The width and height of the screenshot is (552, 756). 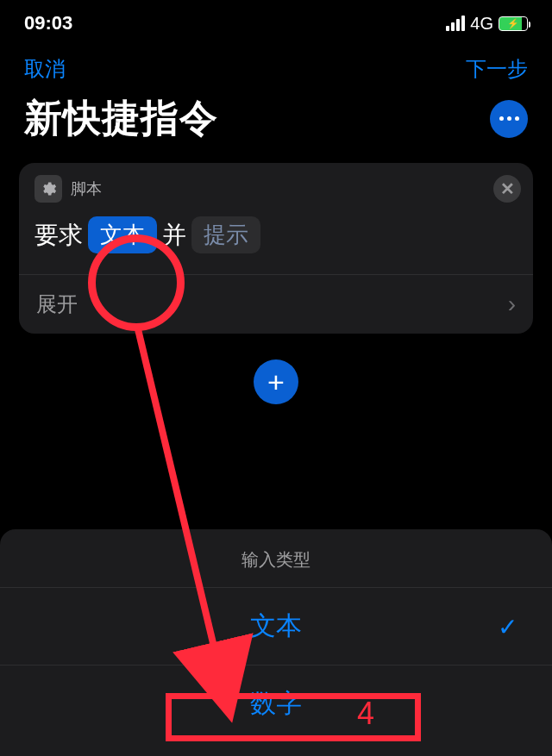 I want to click on more-button, so click(x=509, y=119).